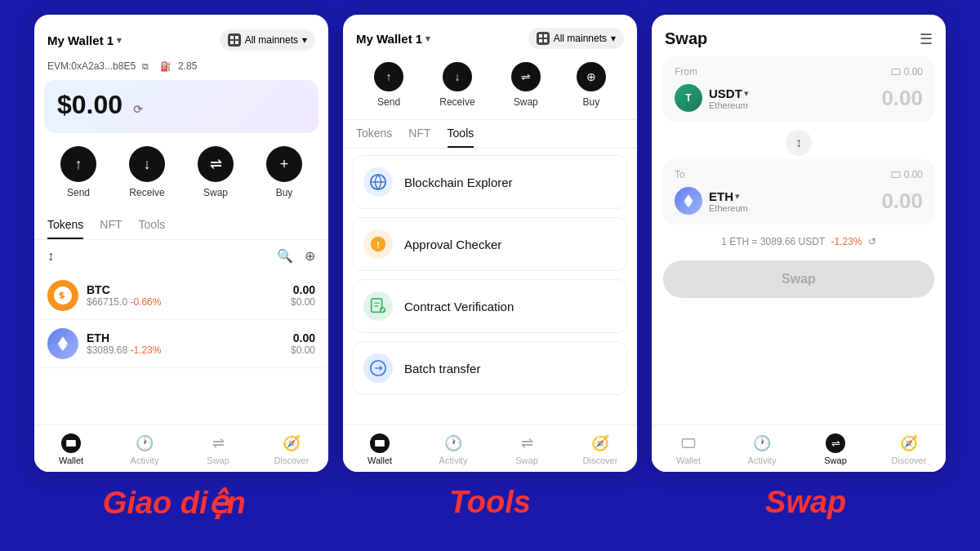 Image resolution: width=980 pixels, height=551 pixels. I want to click on tools-nav-wallet: Wallet, so click(380, 449).